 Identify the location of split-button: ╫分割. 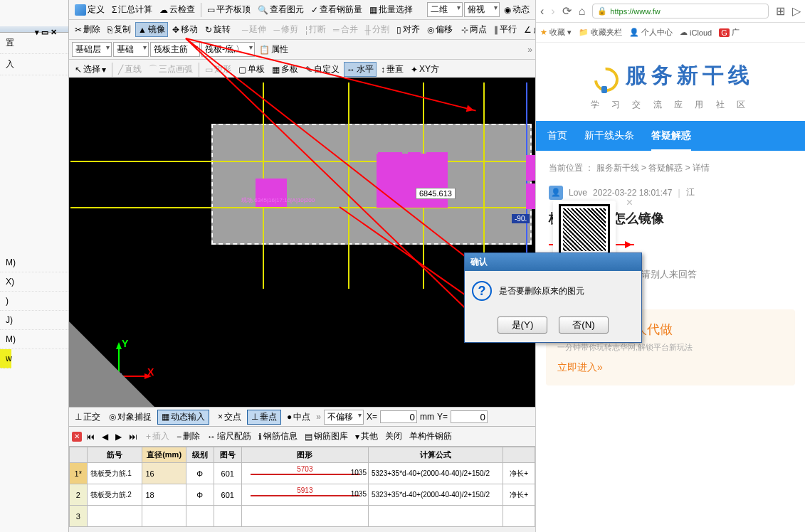
(377, 30).